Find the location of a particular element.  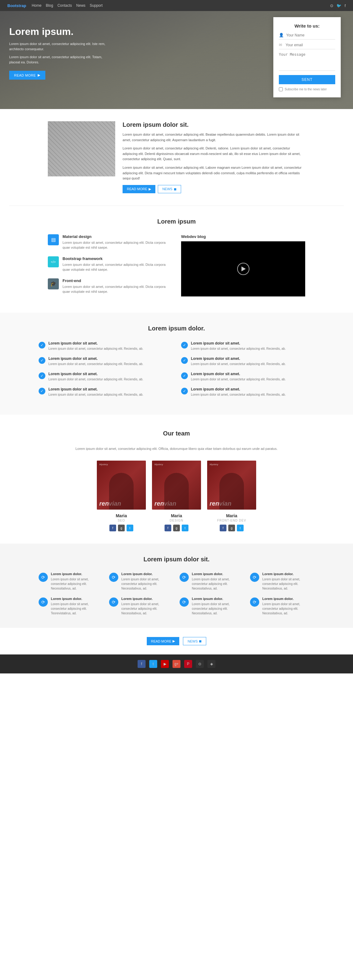

subscribe-checkbox is located at coordinates (281, 89).